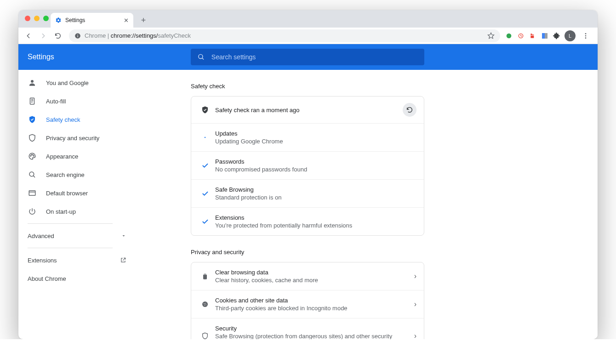 This screenshot has height=364, width=616. Describe the element at coordinates (205, 276) in the screenshot. I see `trash-icon` at that location.